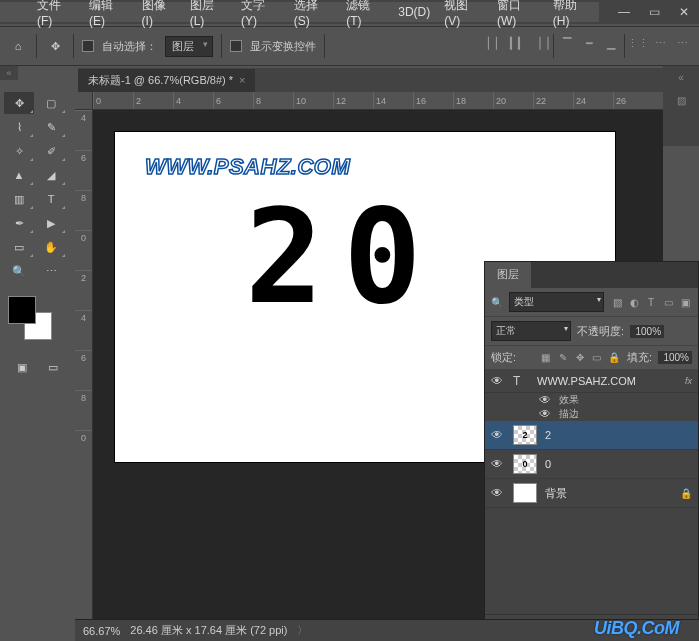 The image size is (699, 641). Describe the element at coordinates (675, 358) in the screenshot. I see `fill-value: 100%` at that location.